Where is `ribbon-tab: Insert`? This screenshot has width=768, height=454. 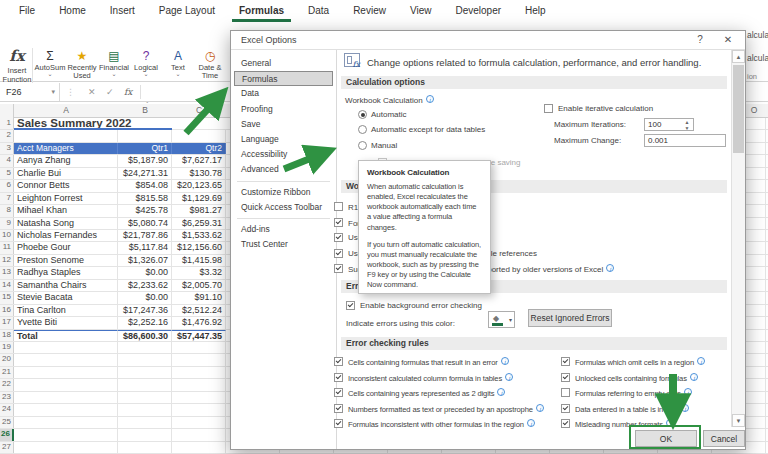 ribbon-tab: Insert is located at coordinates (122, 11).